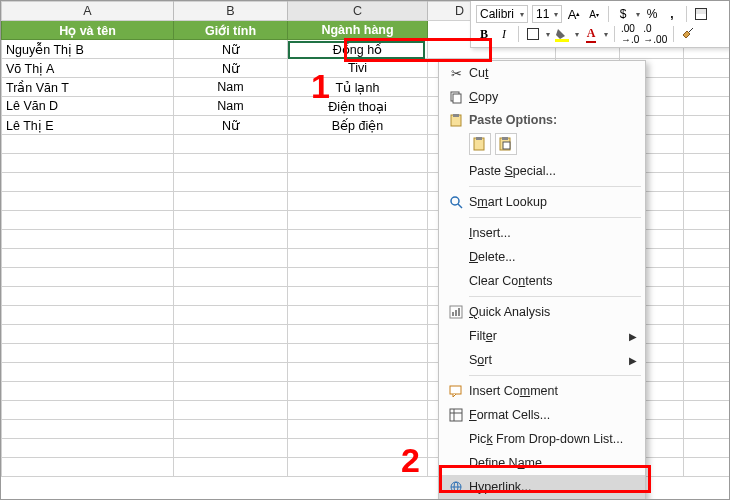 The image size is (730, 500). What do you see at coordinates (231, 30) in the screenshot?
I see `table-header-gender: Giới tính` at bounding box center [231, 30].